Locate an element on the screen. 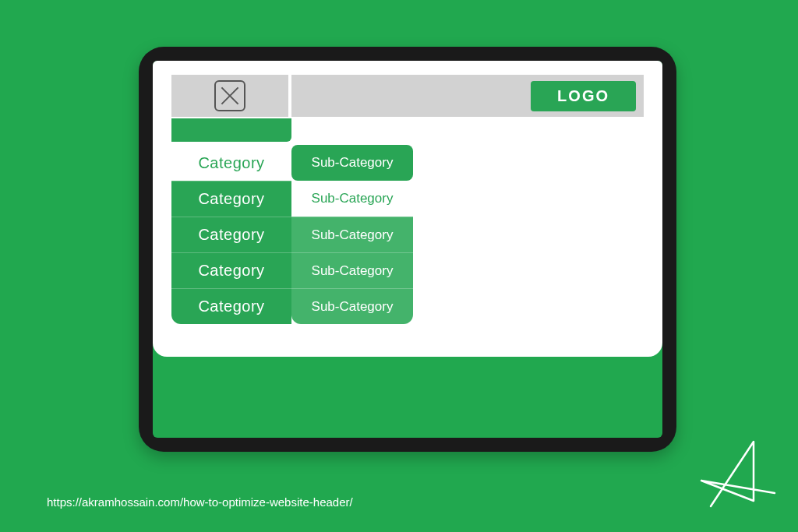 The height and width of the screenshot is (532, 798). close-cell is located at coordinates (230, 96).